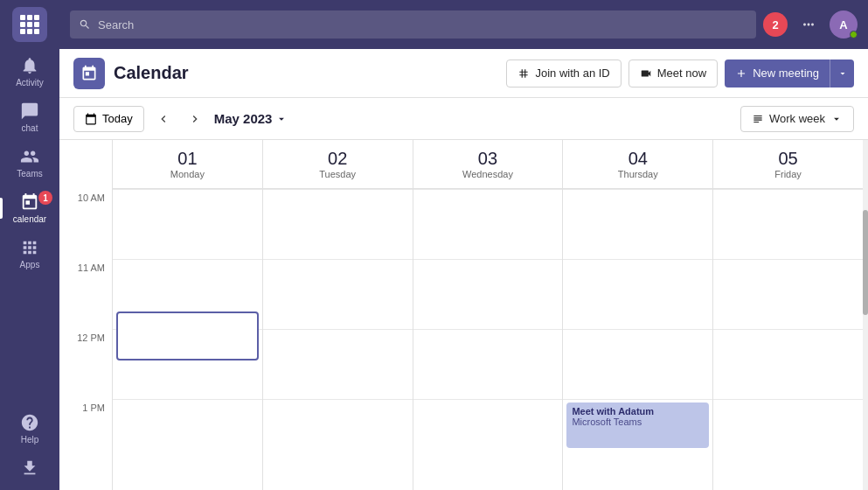 The height and width of the screenshot is (490, 868). I want to click on day-name-tuesday: Tuesday, so click(337, 174).